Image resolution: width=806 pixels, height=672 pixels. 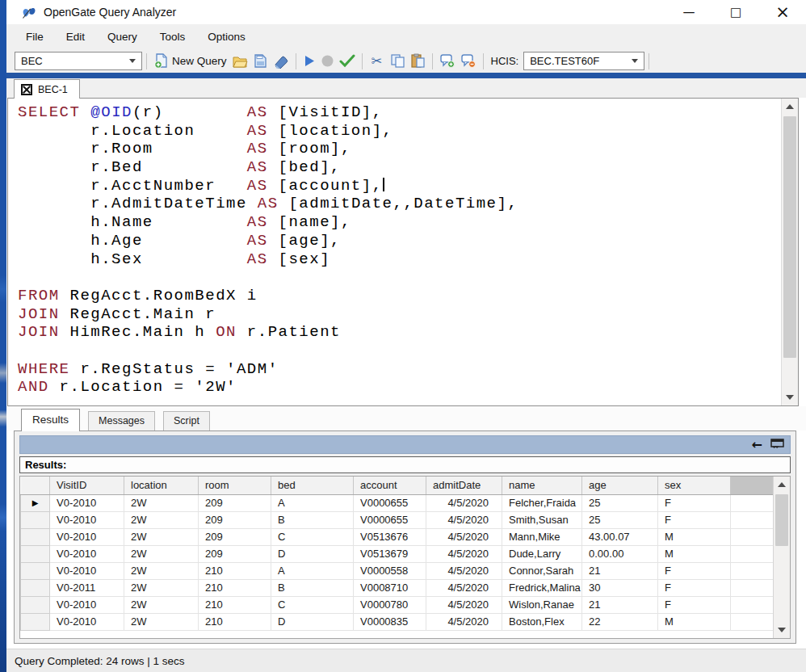 What do you see at coordinates (235, 485) in the screenshot?
I see `column-header-room: room` at bounding box center [235, 485].